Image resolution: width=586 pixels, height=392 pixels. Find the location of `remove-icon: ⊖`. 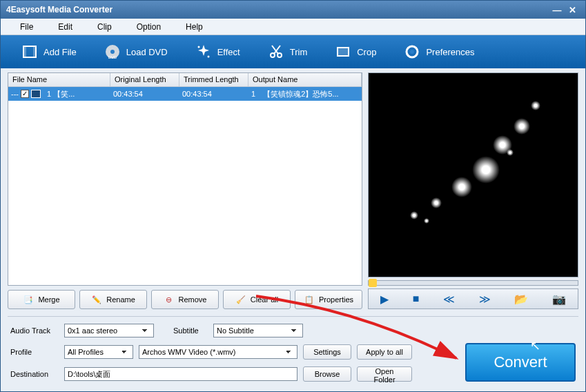

remove-icon: ⊖ is located at coordinates (169, 300).